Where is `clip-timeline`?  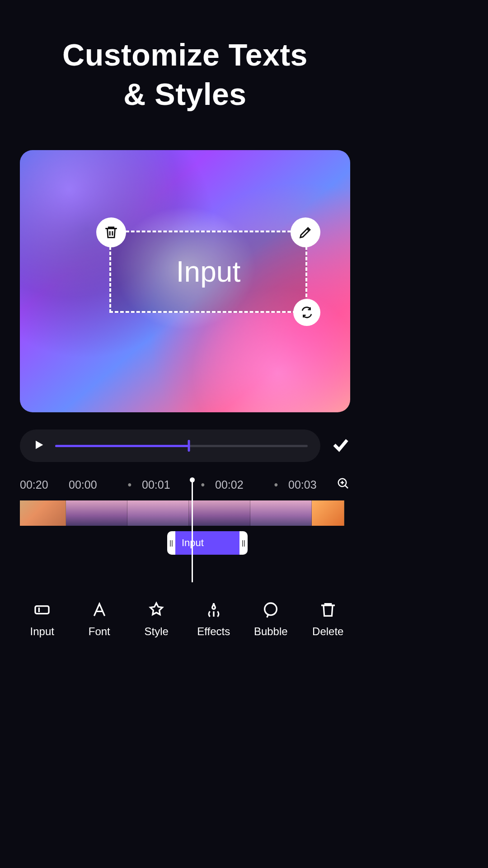
clip-timeline is located at coordinates (185, 513).